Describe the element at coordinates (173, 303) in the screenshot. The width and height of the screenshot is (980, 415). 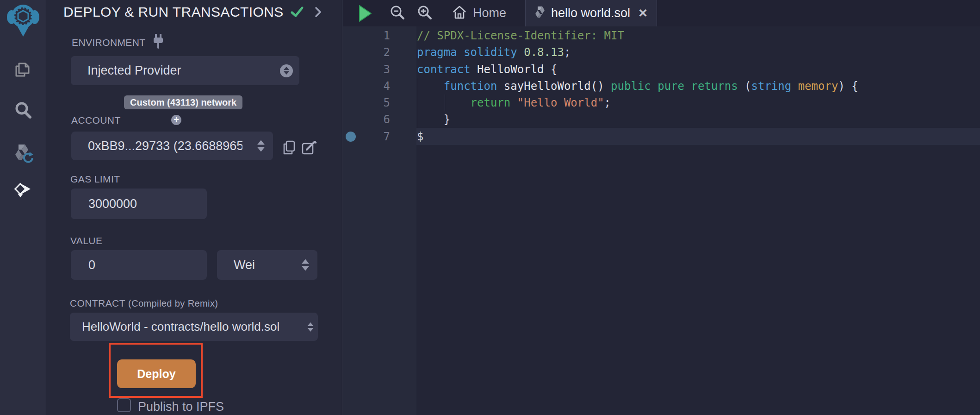
I see `contract-sublabel: (Compiled by Remix)` at that location.